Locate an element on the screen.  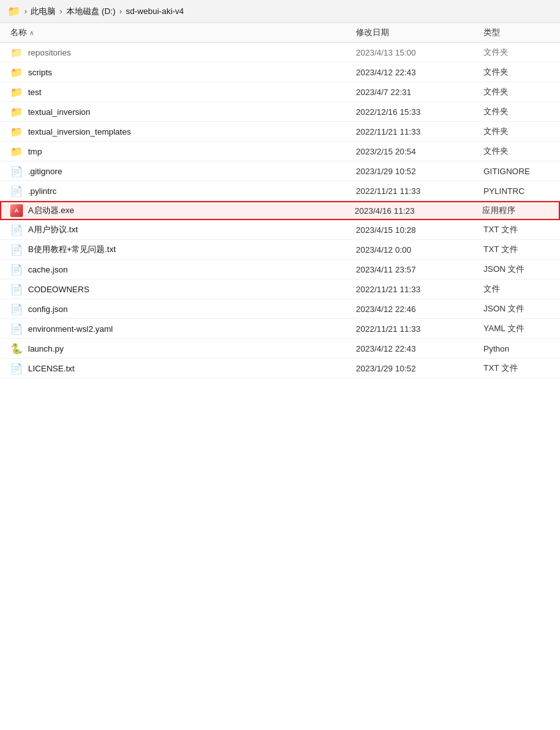
table-row: 📁 textual_inversion 2022/12/16 15:33 文件夹 is located at coordinates (280, 112).